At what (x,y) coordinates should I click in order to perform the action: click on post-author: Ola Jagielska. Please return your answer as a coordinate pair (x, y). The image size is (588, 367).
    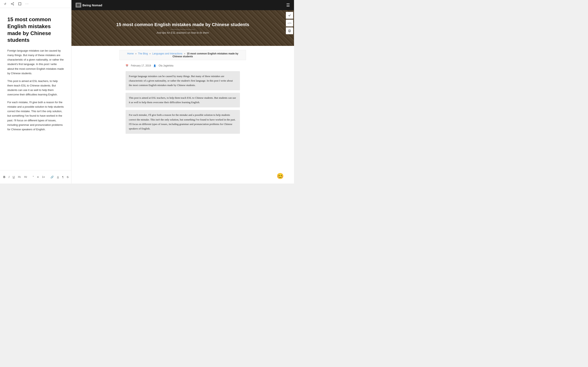
    Looking at the image, I should click on (166, 66).